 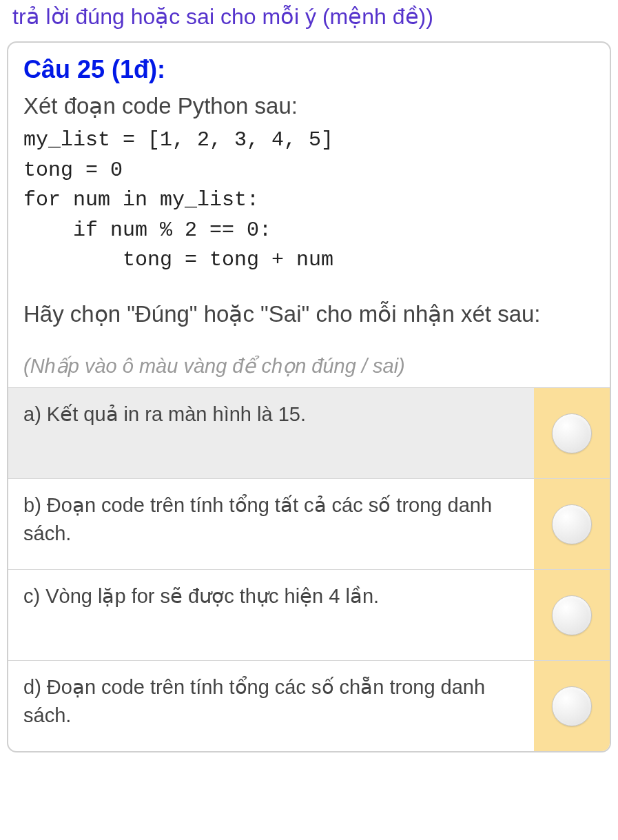 I want to click on option-row-a: a) Kết quả in ra màn hình là 15., so click(x=309, y=433).